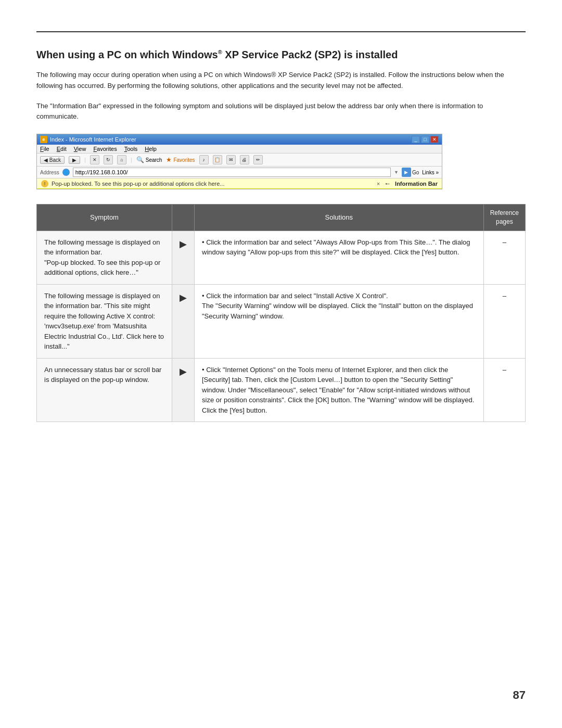 The height and width of the screenshot is (728, 562). Describe the element at coordinates (239, 161) in the screenshot. I see `browser-screenshot: e Index - Microsoft Internet Explorer _ …` at that location.